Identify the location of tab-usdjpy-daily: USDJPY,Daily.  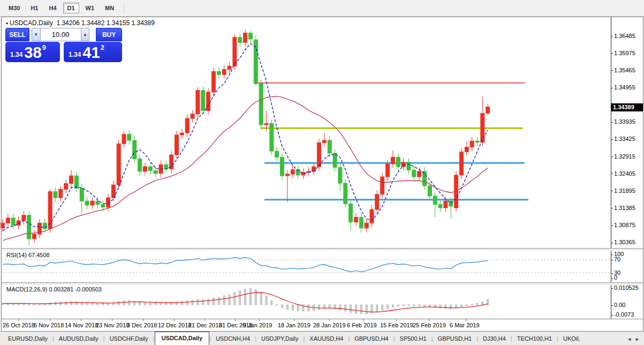
(280, 339).